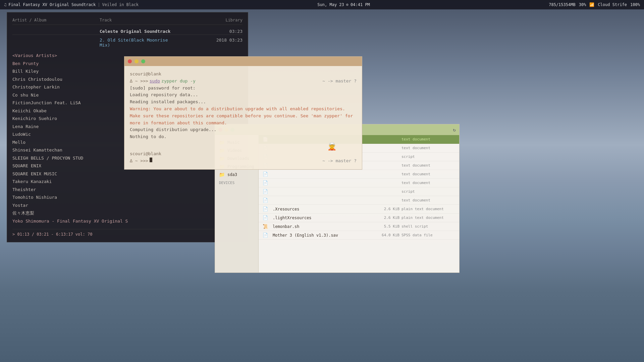 This screenshot has height=362, width=644. What do you see at coordinates (322, 227) in the screenshot?
I see `file-name: lemonbar.sh` at bounding box center [322, 227].